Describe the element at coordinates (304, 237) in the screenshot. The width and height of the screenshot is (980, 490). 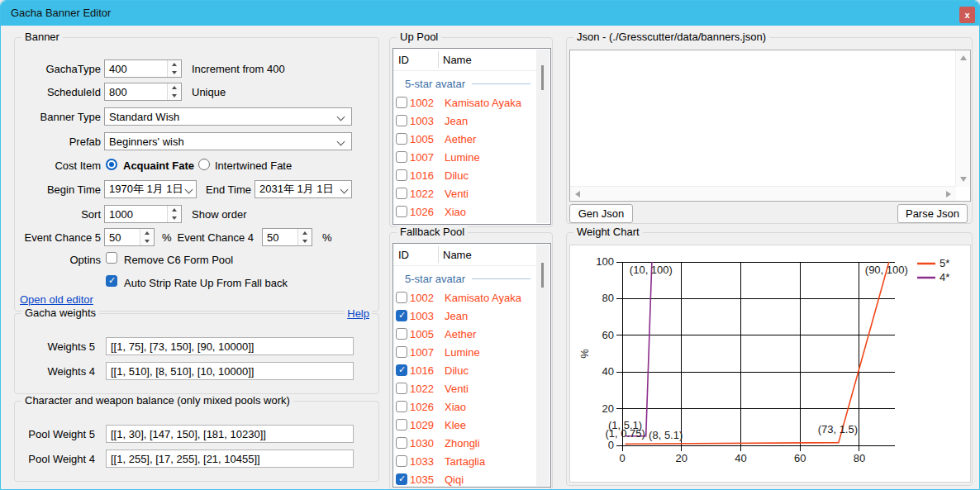
I see `event-chance-4-spinner` at that location.